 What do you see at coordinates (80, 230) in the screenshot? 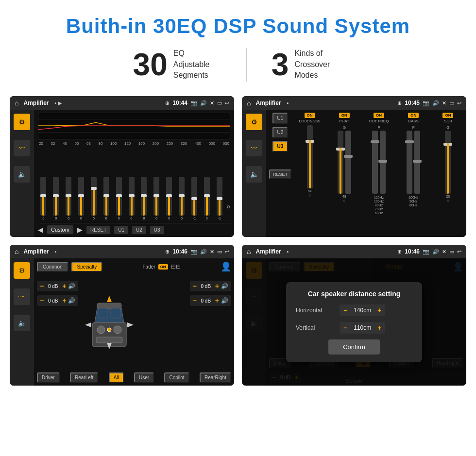
I see `next-btn: ▶` at bounding box center [80, 230].